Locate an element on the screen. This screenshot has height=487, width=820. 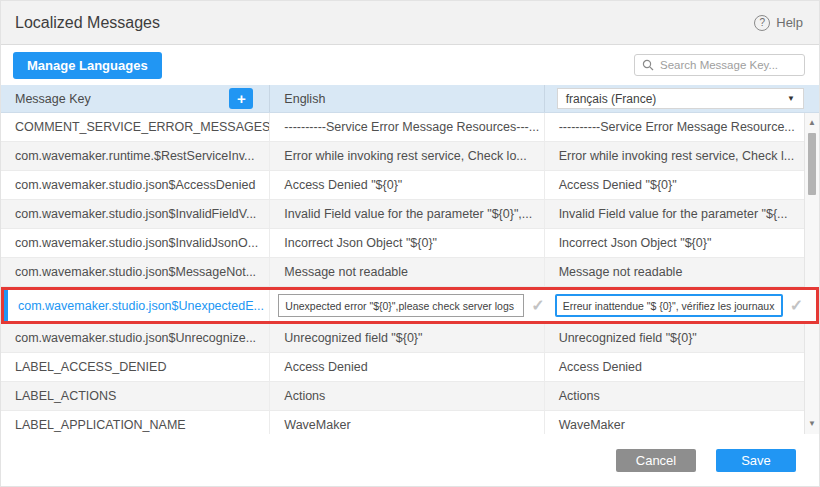
cell-french: ----------Service Error Message Resource… is located at coordinates (682, 127).